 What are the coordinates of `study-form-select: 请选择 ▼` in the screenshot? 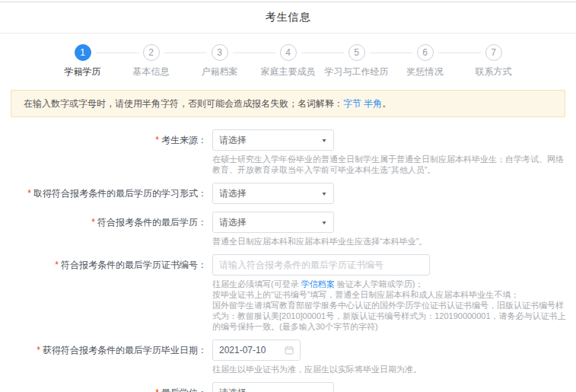 It's located at (273, 193).